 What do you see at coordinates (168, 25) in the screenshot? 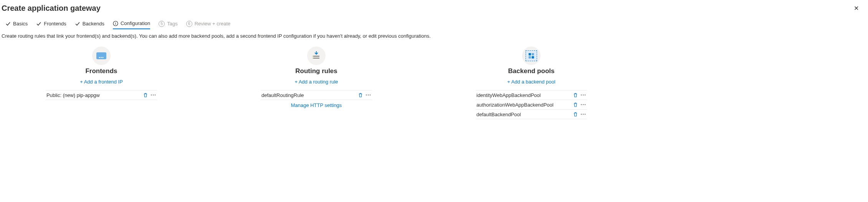
I see `tab-tags: 5 Tags` at bounding box center [168, 25].